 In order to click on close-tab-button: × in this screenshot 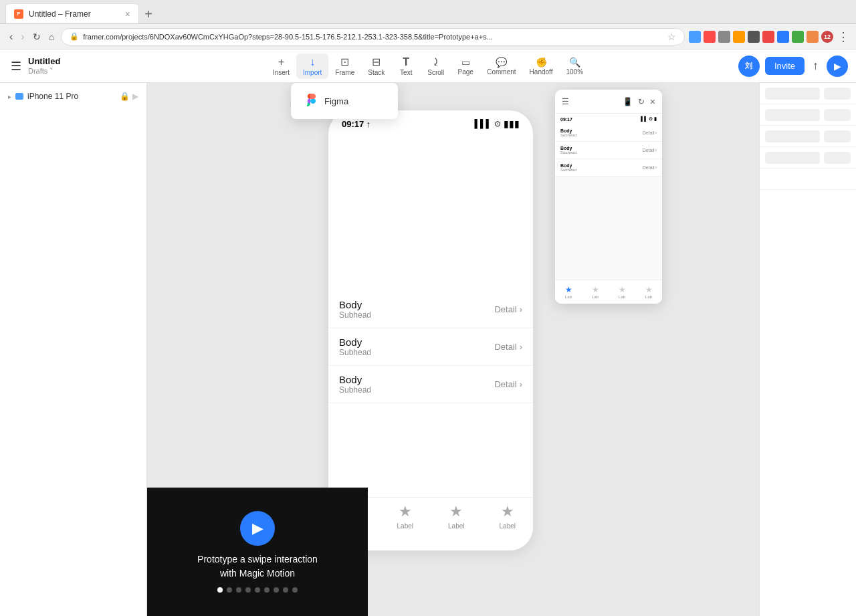, I will do `click(128, 14)`.